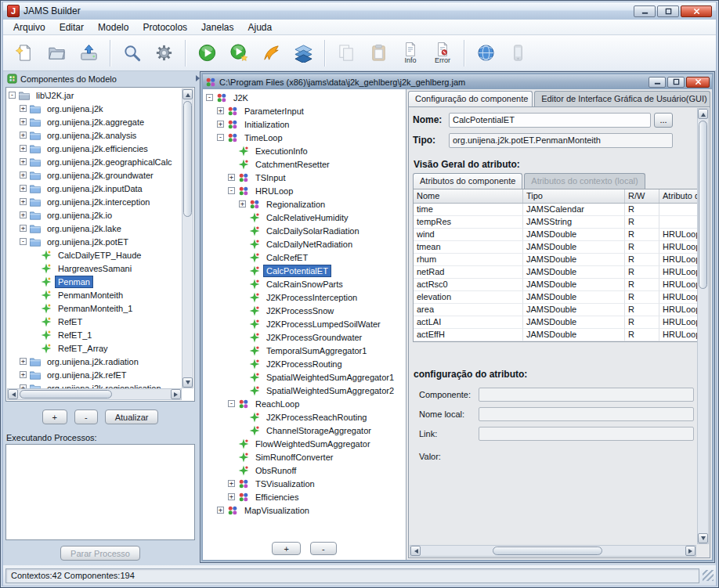 The width and height of the screenshot is (719, 588). What do you see at coordinates (703, 326) in the screenshot?
I see `config-vscrollbar` at bounding box center [703, 326].